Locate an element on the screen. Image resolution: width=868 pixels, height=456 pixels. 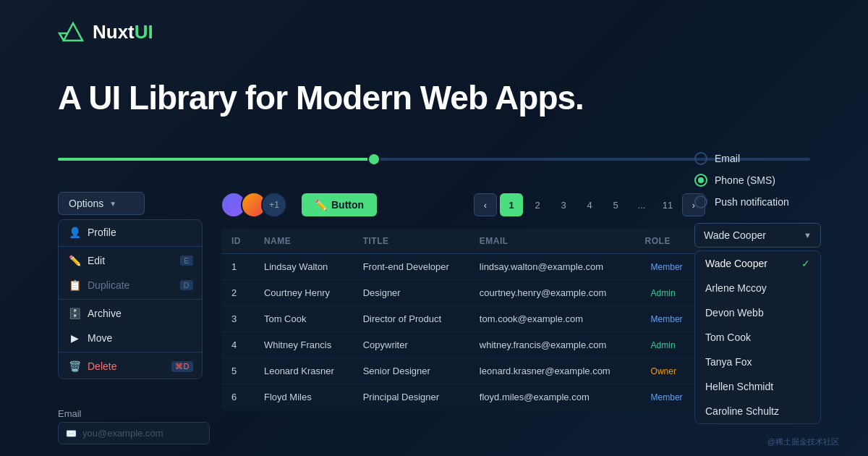
menu-label-edit: Edit is located at coordinates (96, 261).